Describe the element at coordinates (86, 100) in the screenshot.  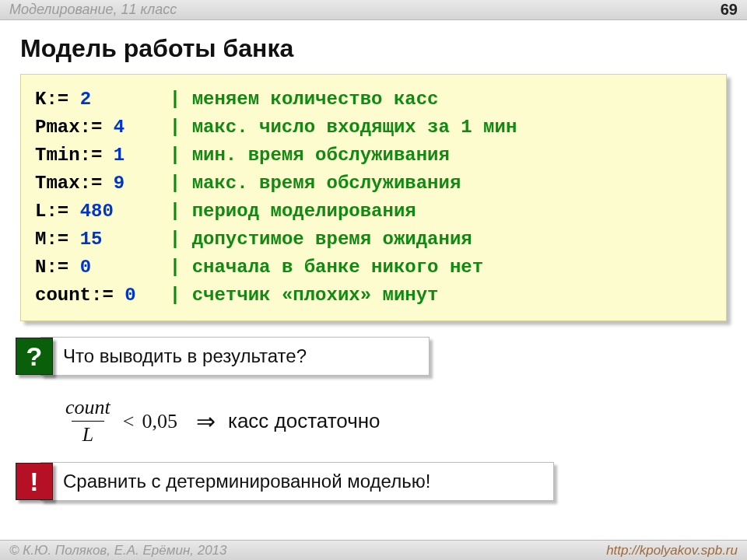
I see `code-value: 2` at that location.